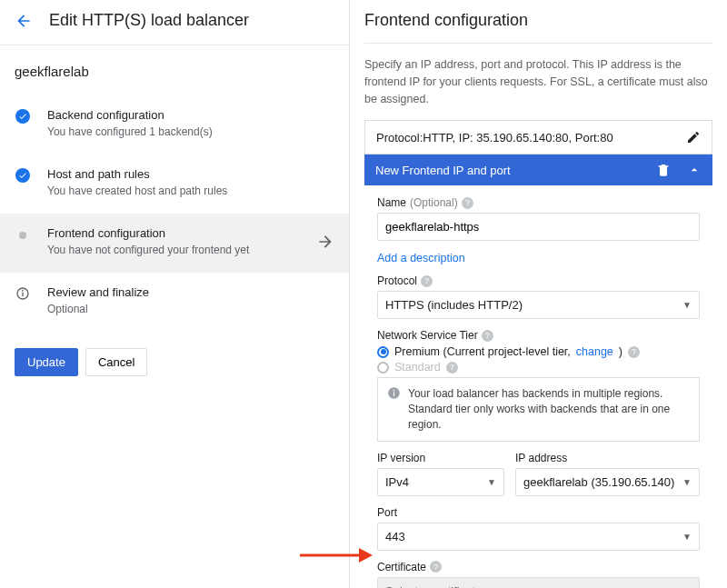 The width and height of the screenshot is (727, 588). Describe the element at coordinates (538, 227) in the screenshot. I see `name-input` at that location.